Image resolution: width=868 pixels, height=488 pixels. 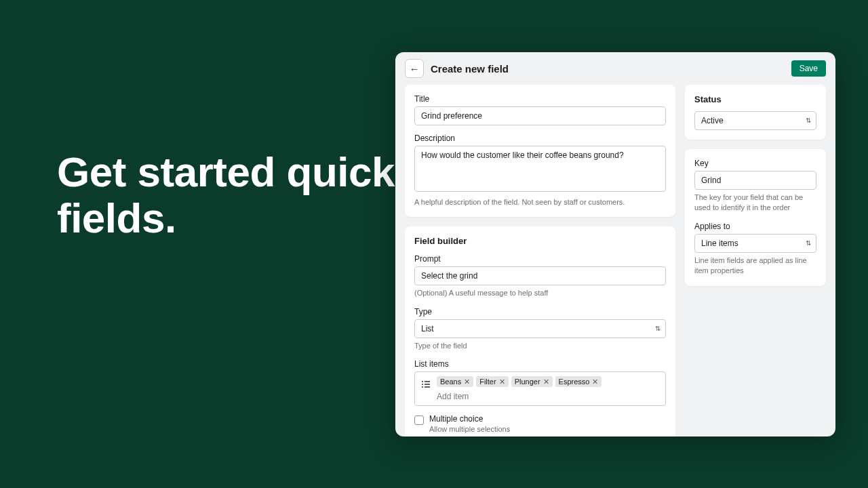 What do you see at coordinates (540, 99) in the screenshot?
I see `title-label: Title` at bounding box center [540, 99].